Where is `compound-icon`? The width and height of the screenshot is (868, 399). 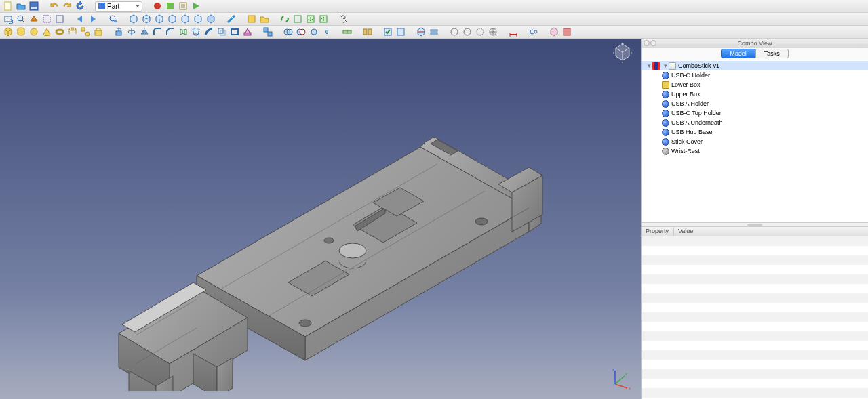 compound-icon is located at coordinates (268, 32).